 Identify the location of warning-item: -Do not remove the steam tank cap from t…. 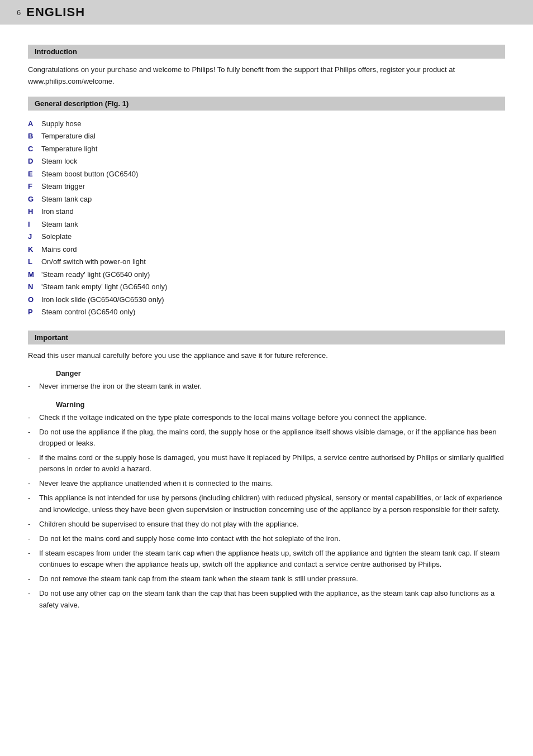
(266, 579).